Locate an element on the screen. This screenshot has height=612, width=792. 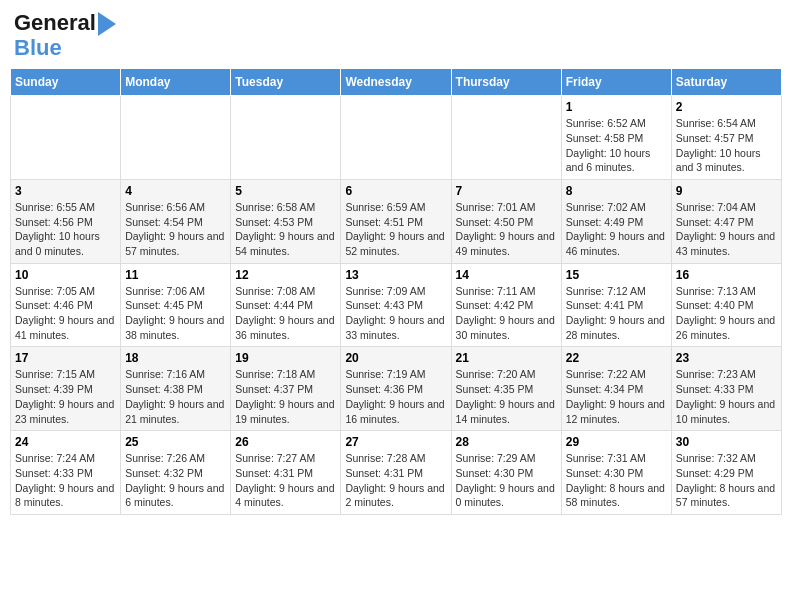
day-number: 7 is located at coordinates (506, 191).